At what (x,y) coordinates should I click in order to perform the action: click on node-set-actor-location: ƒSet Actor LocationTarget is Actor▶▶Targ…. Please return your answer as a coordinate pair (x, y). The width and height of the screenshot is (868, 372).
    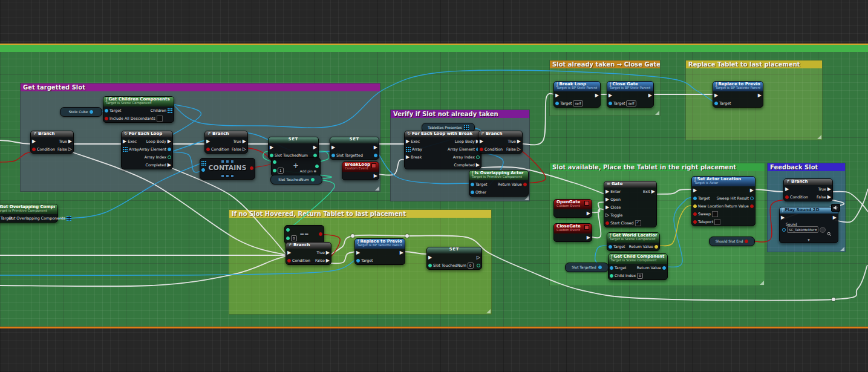
    Looking at the image, I should click on (723, 201).